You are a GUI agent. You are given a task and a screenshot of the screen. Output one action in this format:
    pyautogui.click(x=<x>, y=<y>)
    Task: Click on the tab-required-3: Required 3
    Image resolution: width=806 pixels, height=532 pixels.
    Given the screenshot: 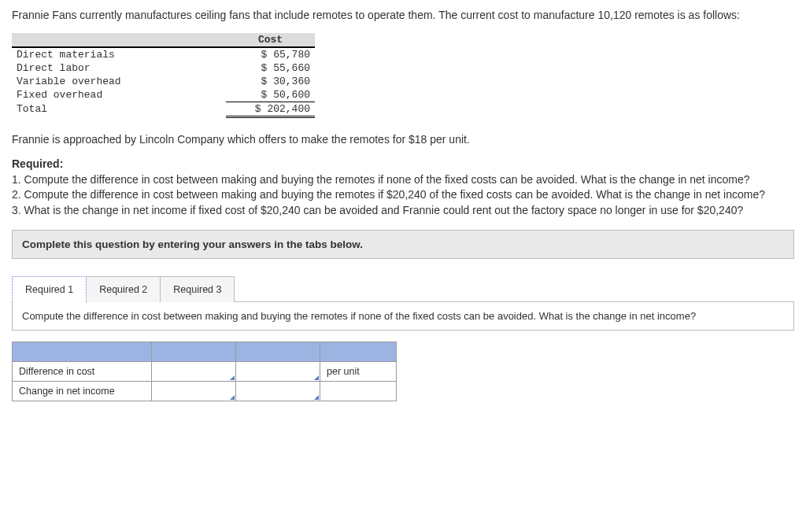 What is the action you would take?
    pyautogui.click(x=198, y=290)
    